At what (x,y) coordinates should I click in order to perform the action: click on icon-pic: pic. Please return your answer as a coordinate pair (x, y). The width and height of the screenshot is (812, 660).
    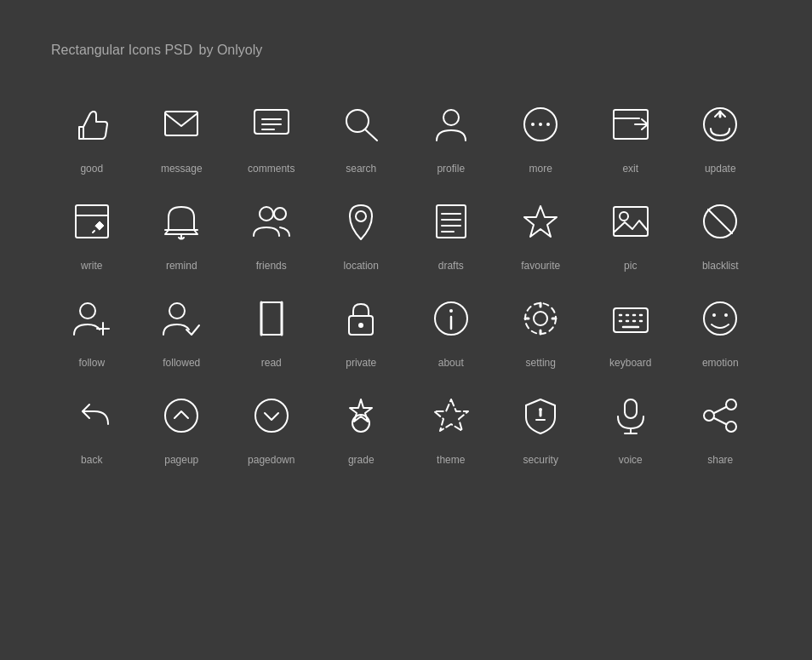
    Looking at the image, I should click on (631, 232).